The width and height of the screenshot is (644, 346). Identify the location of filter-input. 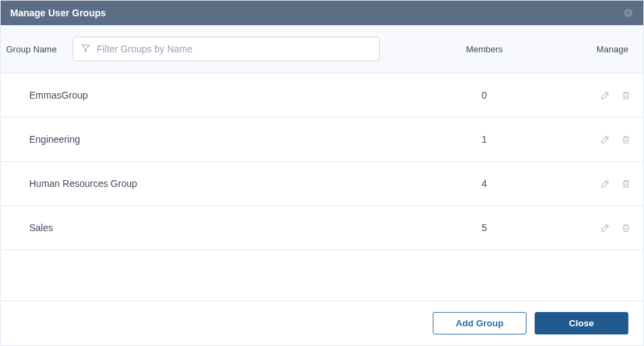
(232, 49).